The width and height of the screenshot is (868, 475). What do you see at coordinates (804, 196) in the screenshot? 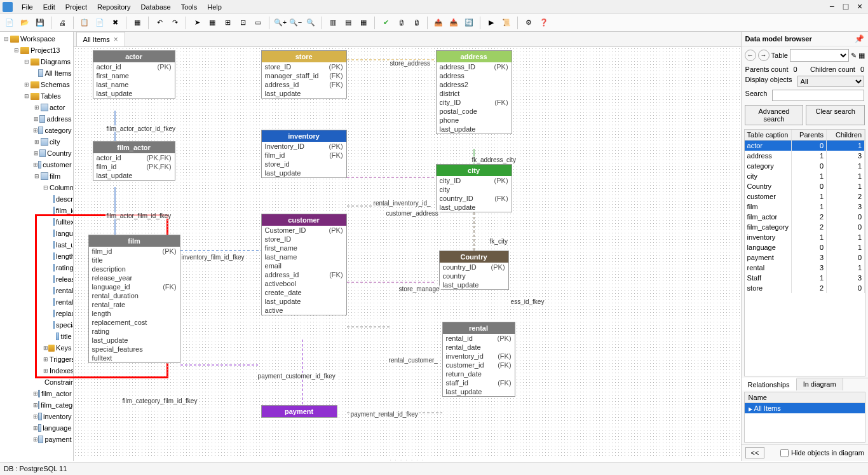
I see `grid-row-customer: customer12` at bounding box center [804, 196].